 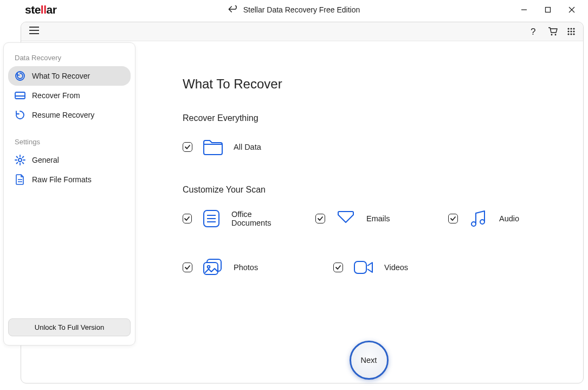 I want to click on photos-icon, so click(x=213, y=267).